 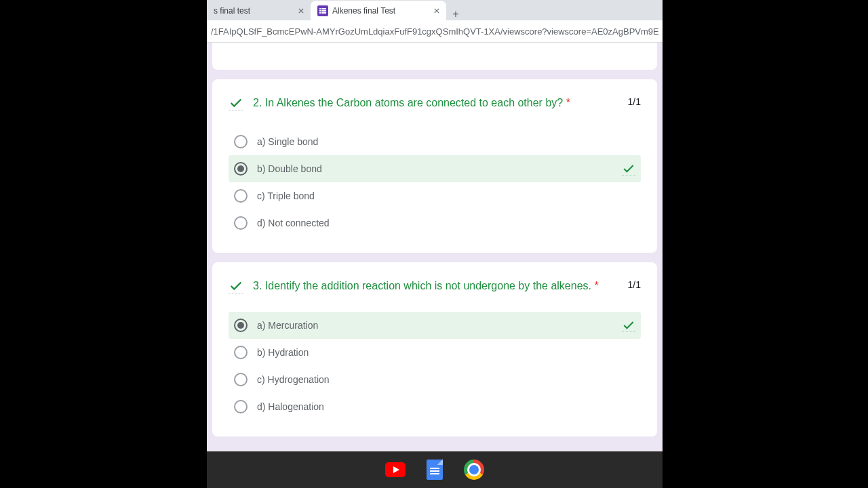 What do you see at coordinates (435, 325) in the screenshot?
I see `option-a: a) Mercuration` at bounding box center [435, 325].